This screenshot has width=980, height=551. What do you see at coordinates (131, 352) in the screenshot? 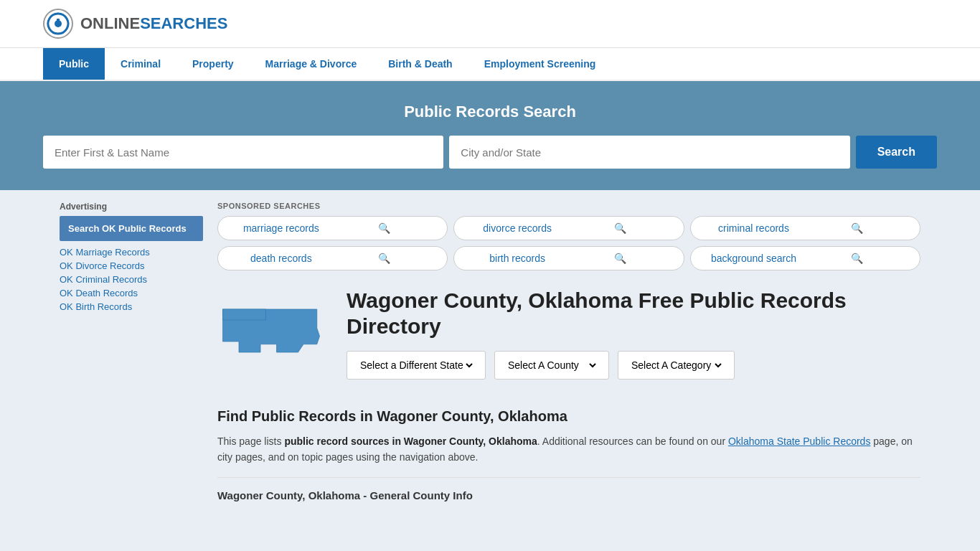
I see `sidebar: Advertising Search OK Public Records OK …` at bounding box center [131, 352].